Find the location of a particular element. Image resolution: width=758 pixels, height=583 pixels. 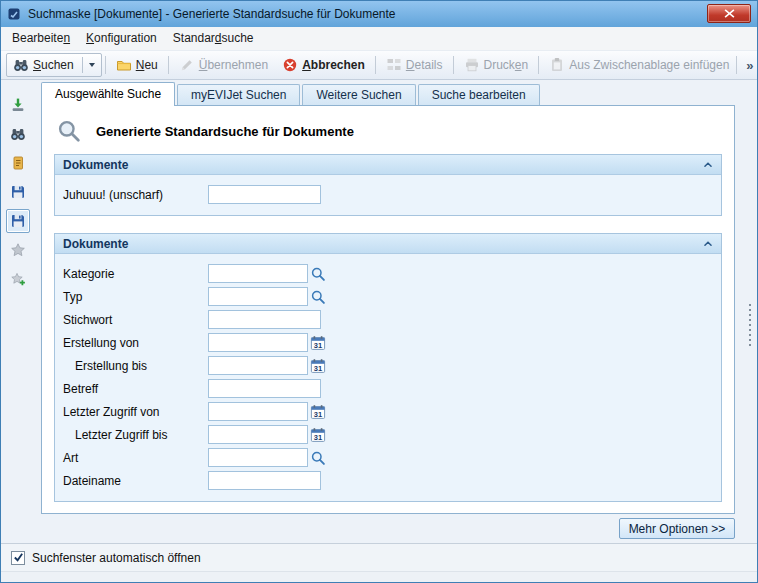

panel-heading: Generierte Standardsuche für Dokumente is located at coordinates (388, 130).